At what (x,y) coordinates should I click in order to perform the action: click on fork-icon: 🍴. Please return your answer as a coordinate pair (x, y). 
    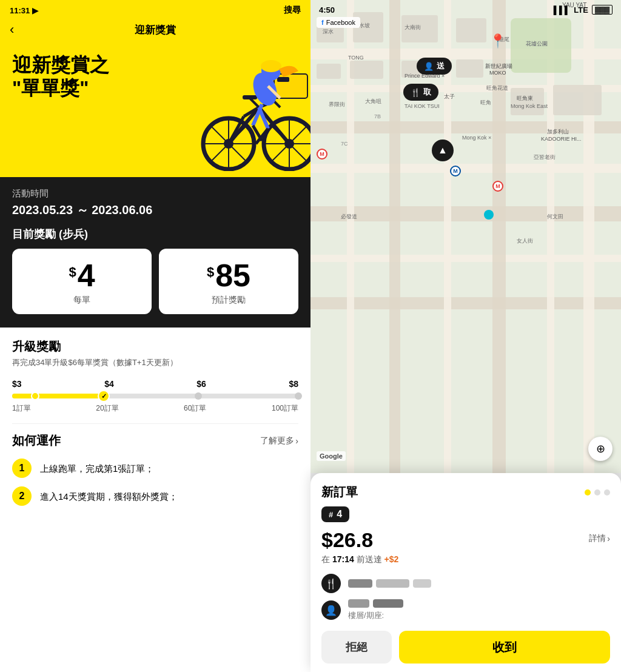
    Looking at the image, I should click on (415, 92).